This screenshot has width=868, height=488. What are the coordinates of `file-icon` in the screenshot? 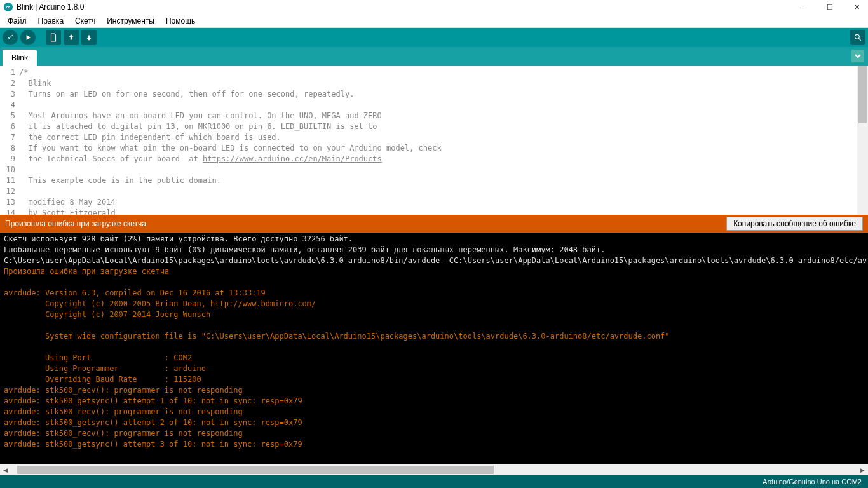 It's located at (53, 37).